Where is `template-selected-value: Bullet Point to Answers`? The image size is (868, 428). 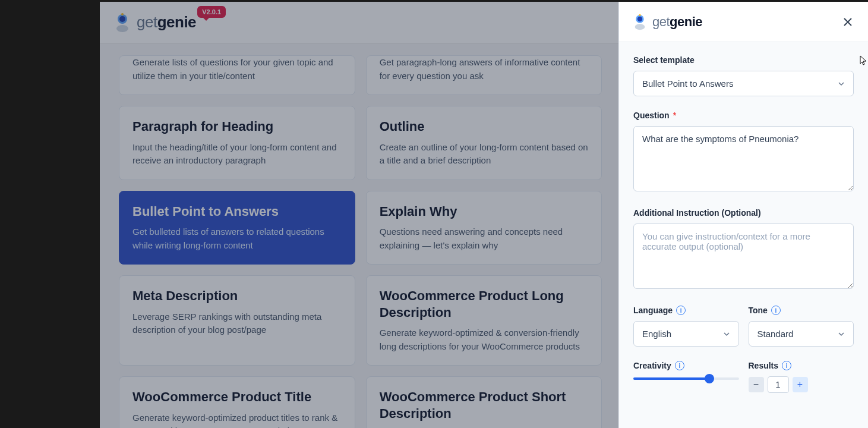 template-selected-value: Bullet Point to Answers is located at coordinates (688, 83).